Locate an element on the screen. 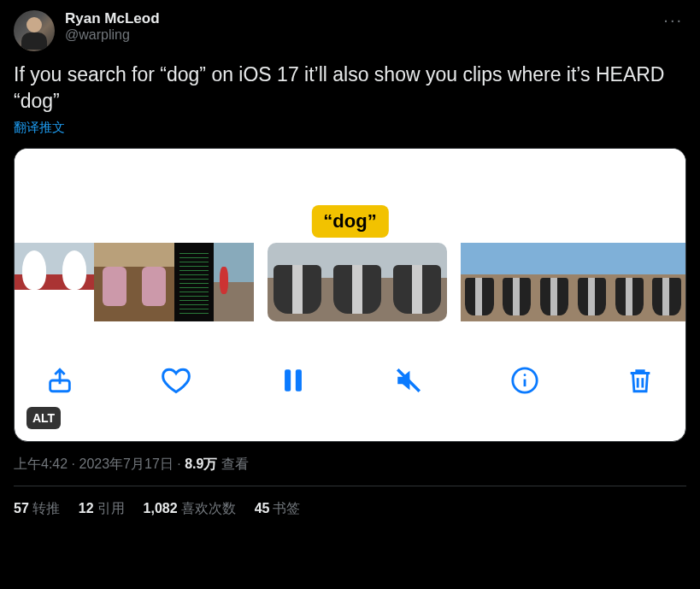 This screenshot has height=589, width=700. quotes: 12引用 is located at coordinates (102, 509).